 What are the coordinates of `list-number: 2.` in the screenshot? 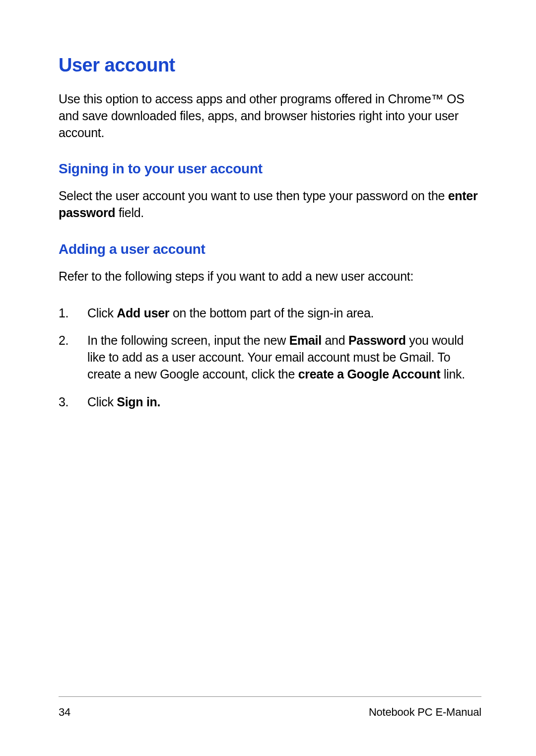 It's located at (73, 358).